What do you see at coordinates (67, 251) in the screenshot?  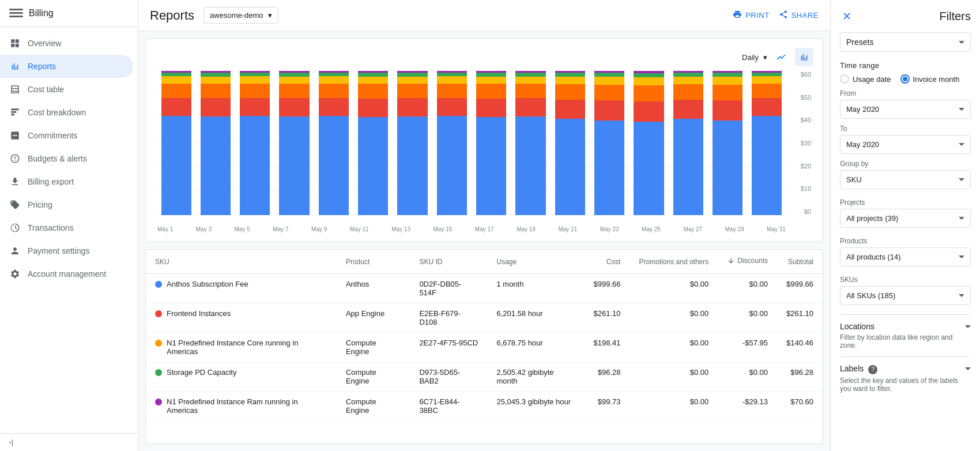 I see `sidebar-item-payment-settings: Payment settings` at bounding box center [67, 251].